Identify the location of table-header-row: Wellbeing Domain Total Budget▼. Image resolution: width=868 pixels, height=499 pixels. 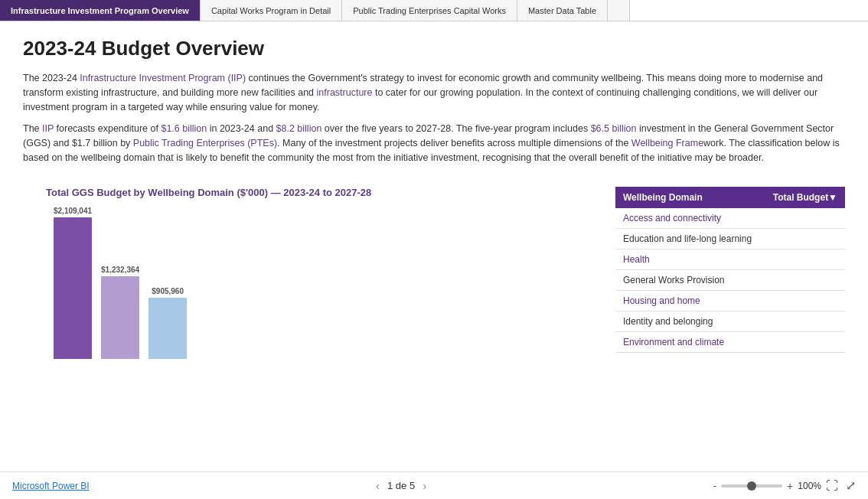
(730, 197).